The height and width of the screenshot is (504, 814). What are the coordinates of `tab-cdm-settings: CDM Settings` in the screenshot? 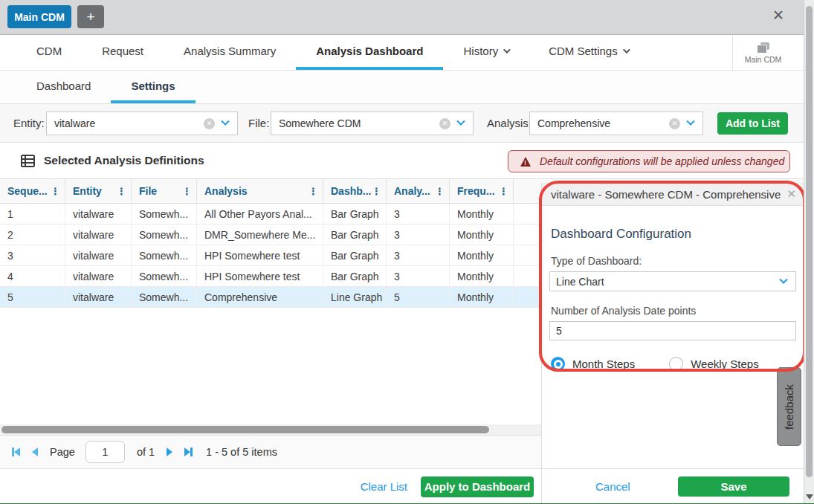 It's located at (589, 52).